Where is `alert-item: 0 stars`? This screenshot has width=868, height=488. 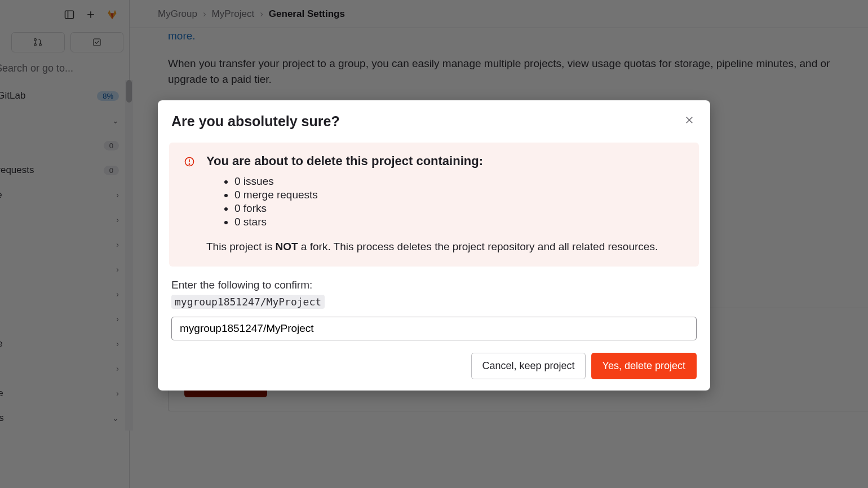
alert-item: 0 stars is located at coordinates (458, 222).